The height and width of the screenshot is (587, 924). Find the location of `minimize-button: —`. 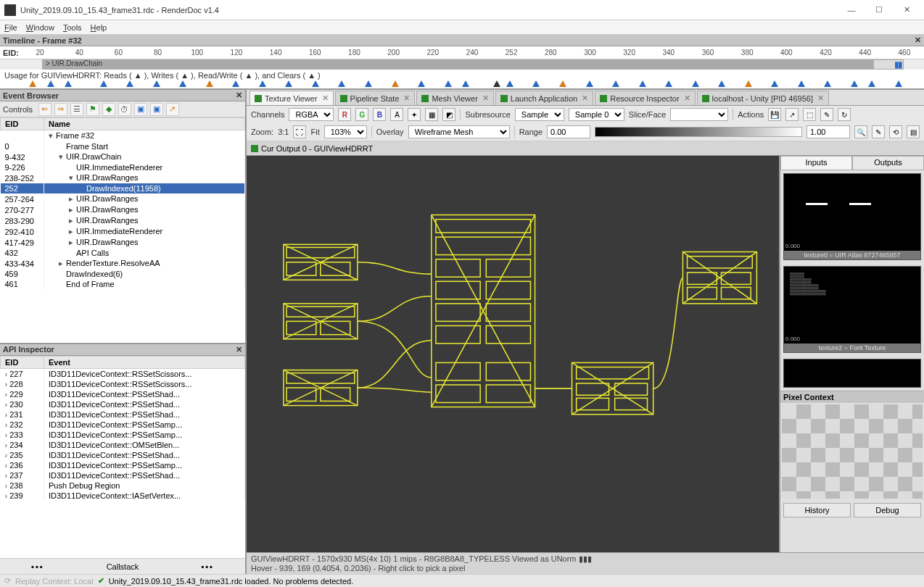

minimize-button: — is located at coordinates (851, 10).